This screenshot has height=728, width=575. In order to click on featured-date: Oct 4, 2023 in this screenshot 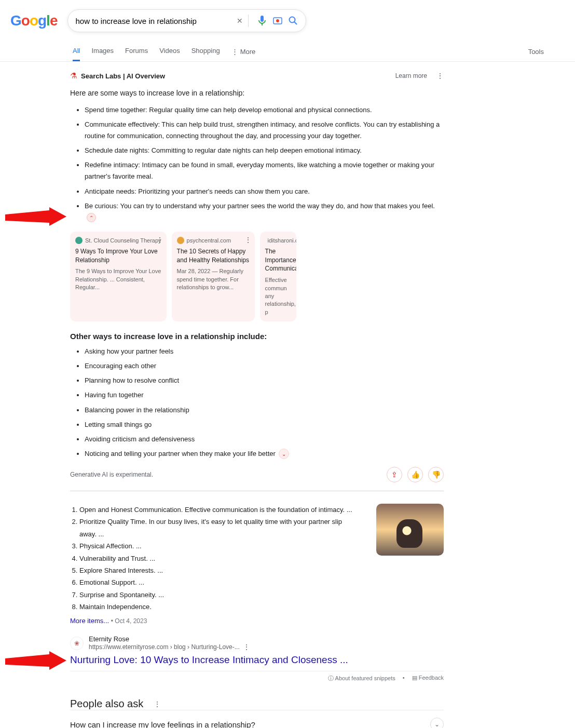, I will do `click(131, 621)`.